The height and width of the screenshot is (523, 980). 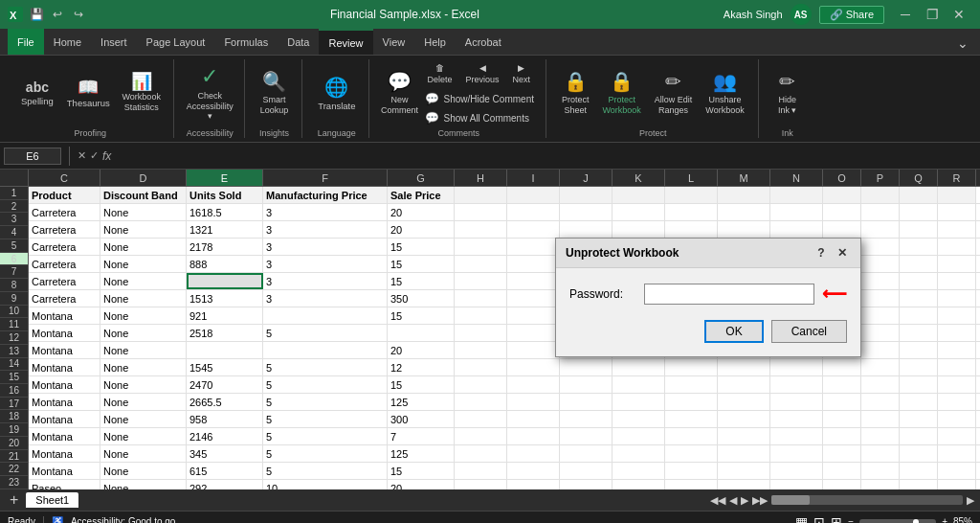 I want to click on view-layout-icon: ⊡, so click(x=819, y=519).